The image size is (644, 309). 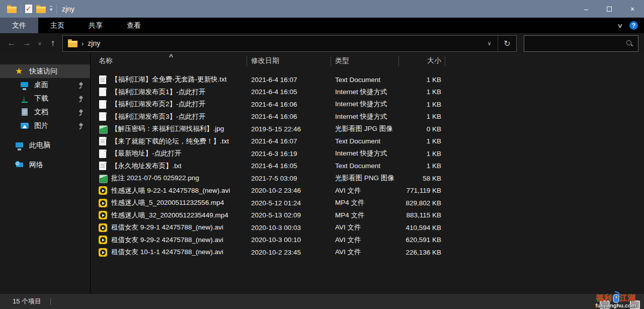 I want to click on img-file-icon, so click(x=103, y=129).